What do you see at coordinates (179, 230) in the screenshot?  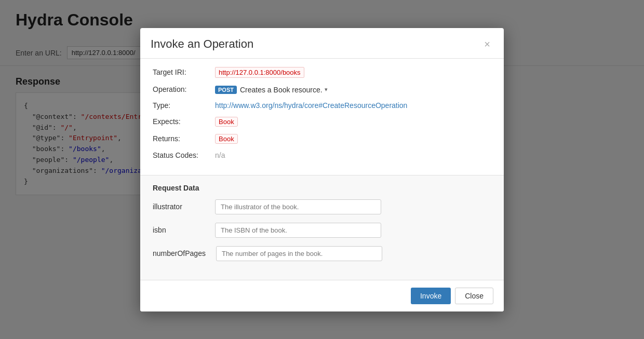 I see `isbn-label: isbn` at bounding box center [179, 230].